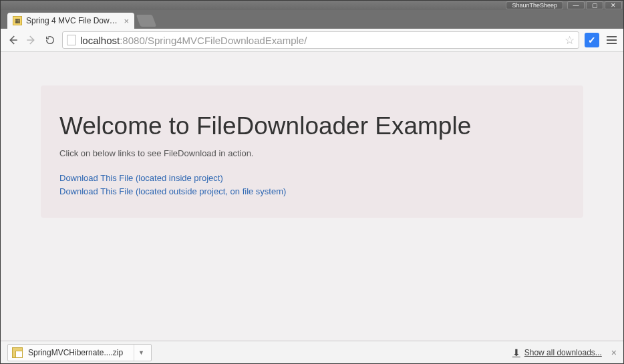 The image size is (624, 364). What do you see at coordinates (321, 40) in the screenshot?
I see `address-bar: localhost:8080/Spring4MVCFileDownloadExa…` at bounding box center [321, 40].